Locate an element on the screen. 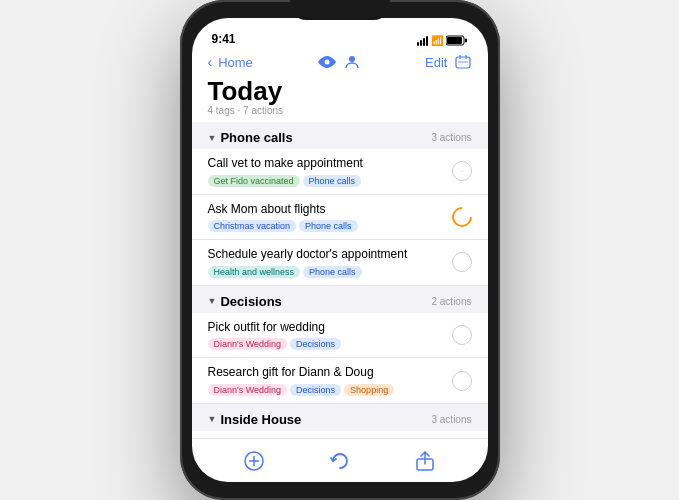  status-icons: 📶 is located at coordinates (442, 40).